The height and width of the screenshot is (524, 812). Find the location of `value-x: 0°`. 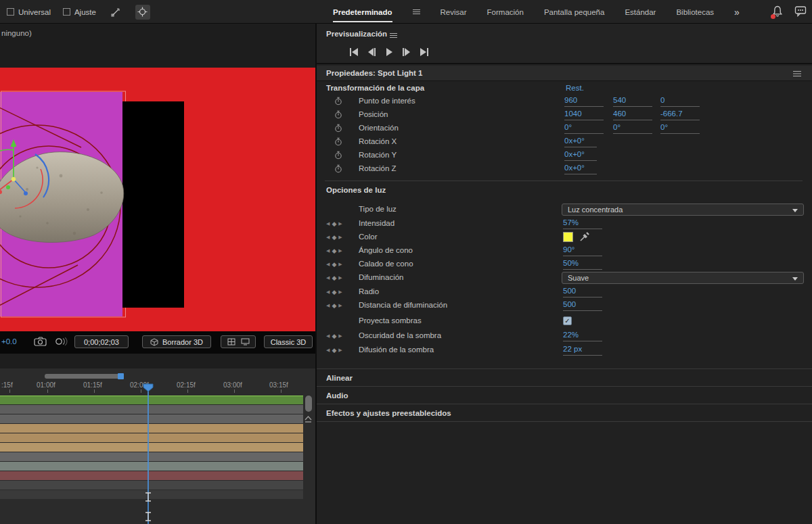

value-x: 0° is located at coordinates (584, 128).